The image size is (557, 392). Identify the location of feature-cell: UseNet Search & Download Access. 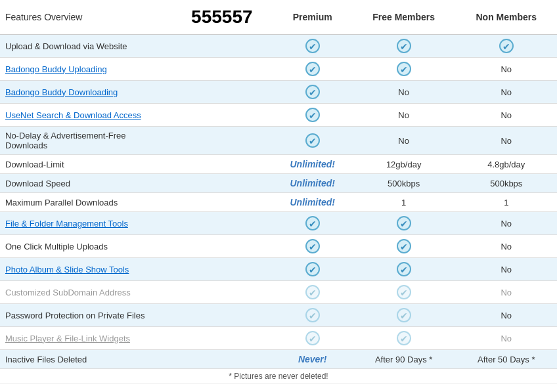
(85, 116).